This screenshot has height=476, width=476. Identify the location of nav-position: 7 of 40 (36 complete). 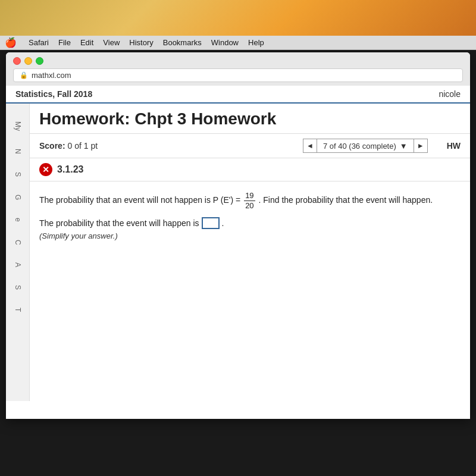
(359, 146).